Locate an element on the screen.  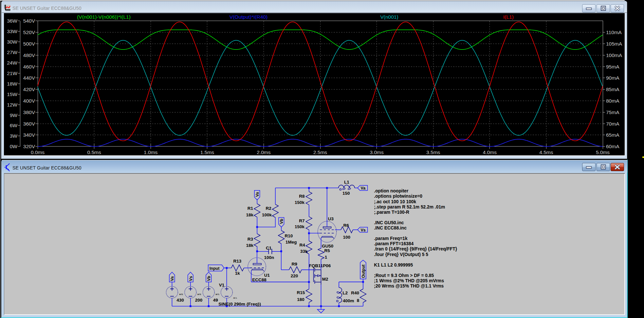
svg-text: R10 is located at coordinates (289, 235).